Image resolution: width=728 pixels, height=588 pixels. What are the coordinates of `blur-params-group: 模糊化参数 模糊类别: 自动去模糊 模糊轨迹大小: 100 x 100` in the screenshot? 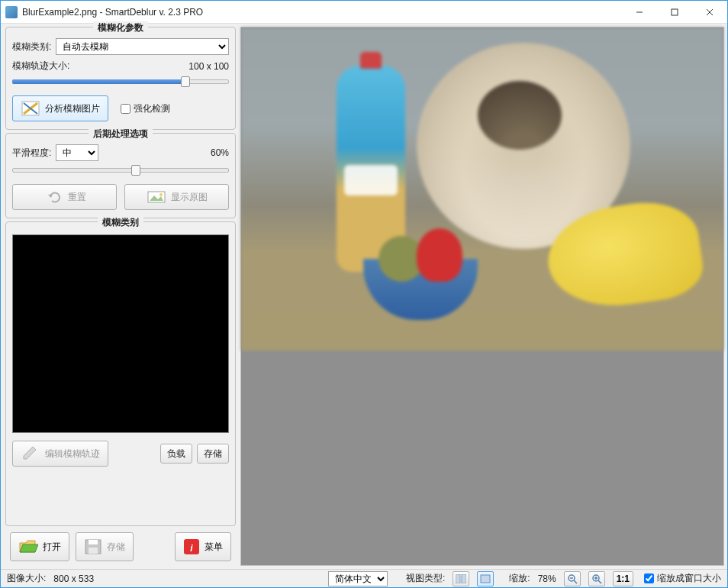 It's located at (121, 78).